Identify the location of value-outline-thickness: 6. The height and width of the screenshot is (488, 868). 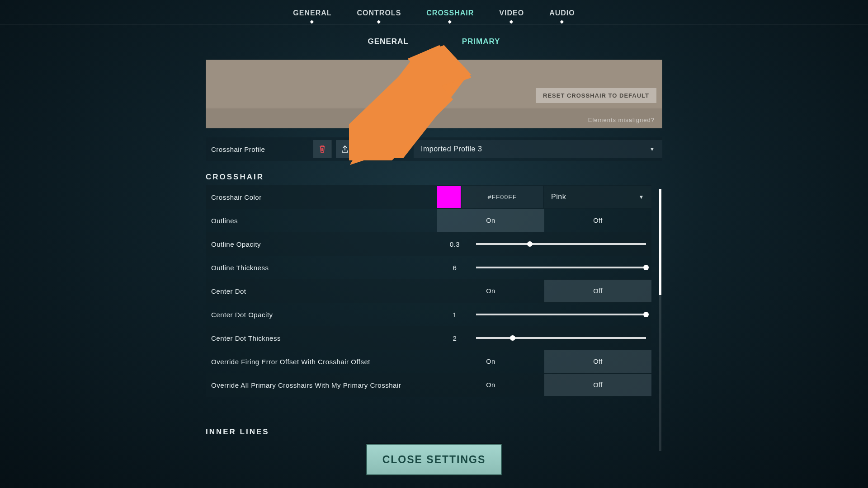
(455, 267).